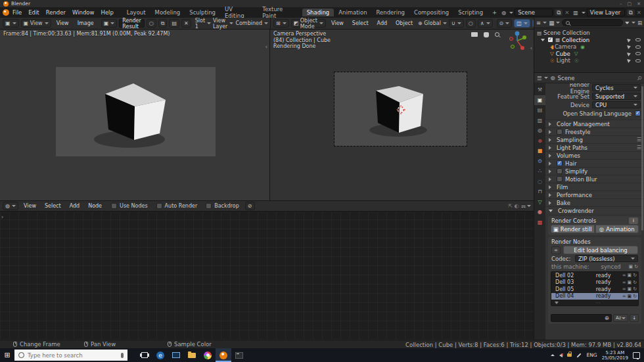  I want to click on codec-dropdown: ZIP (lossless), so click(607, 259).